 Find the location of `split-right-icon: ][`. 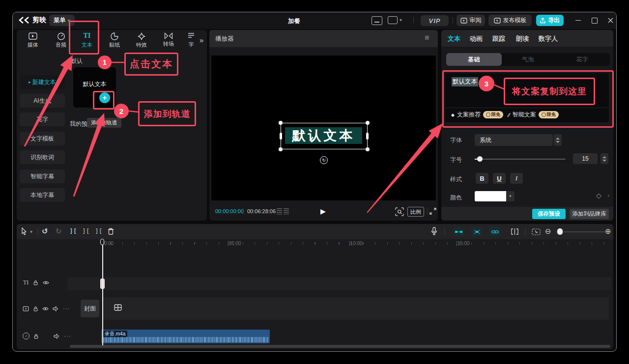

split-right-icon: ][ is located at coordinates (99, 231).